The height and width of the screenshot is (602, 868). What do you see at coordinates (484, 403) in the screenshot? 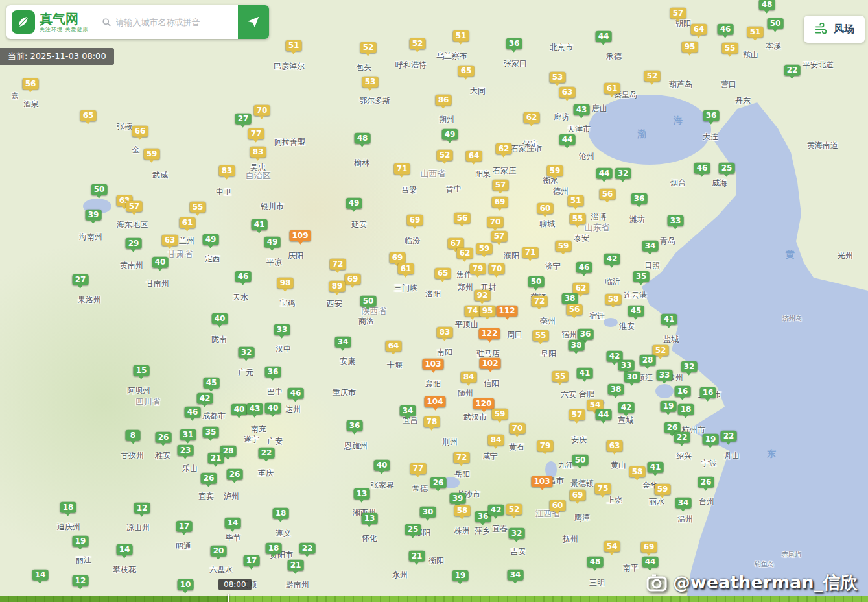
I see `aqi-badge: 120` at bounding box center [484, 403].